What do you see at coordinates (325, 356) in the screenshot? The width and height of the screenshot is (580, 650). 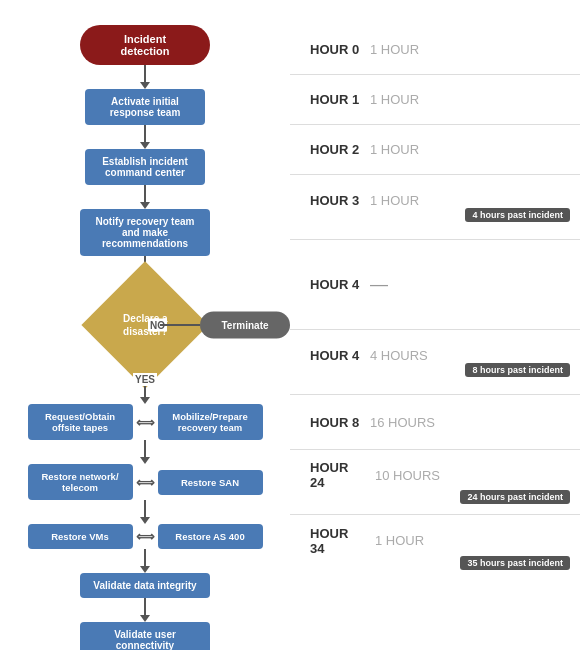 I see `tl-hour-5: HOUR 4` at bounding box center [325, 356].